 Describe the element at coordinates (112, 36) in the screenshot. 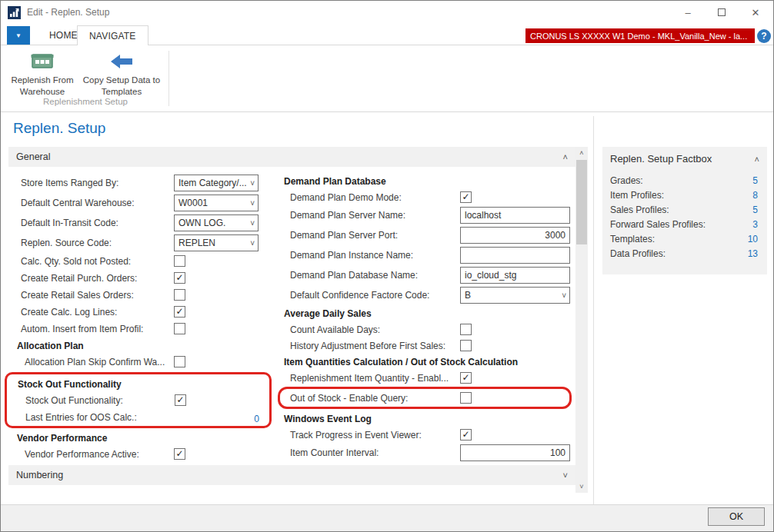

I see `tab-navigate-label: NAVIGATE` at that location.